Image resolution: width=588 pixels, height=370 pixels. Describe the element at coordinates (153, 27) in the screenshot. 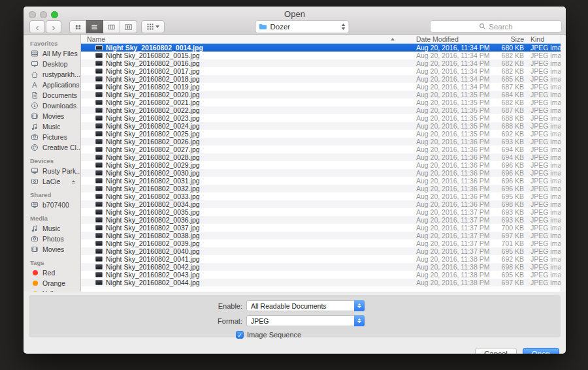

I see `action-menu-button` at that location.